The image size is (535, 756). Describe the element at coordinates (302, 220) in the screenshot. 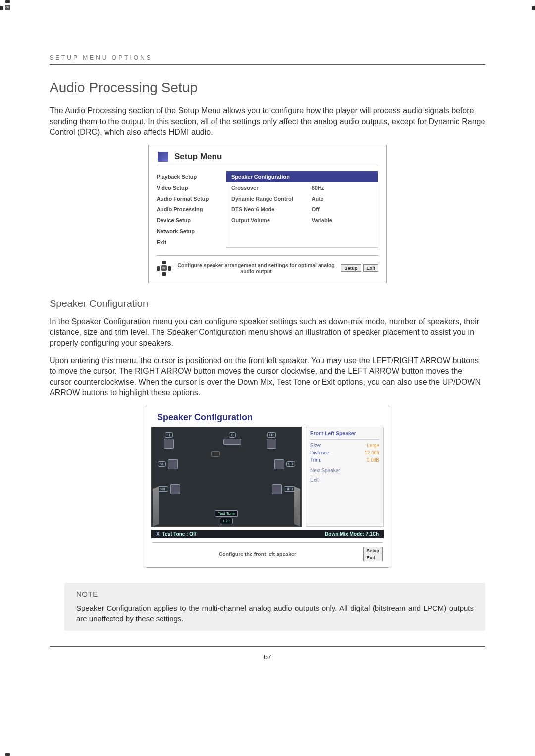

I see `row-output-volume: Output VolumeVariable` at that location.